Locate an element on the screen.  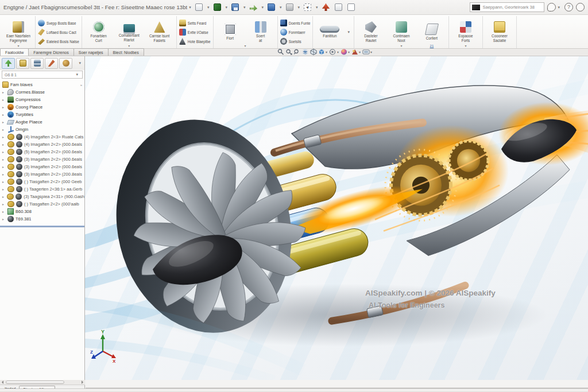
tab-sheet-metal: Biect: Niodbes is located at coordinates (126, 52).